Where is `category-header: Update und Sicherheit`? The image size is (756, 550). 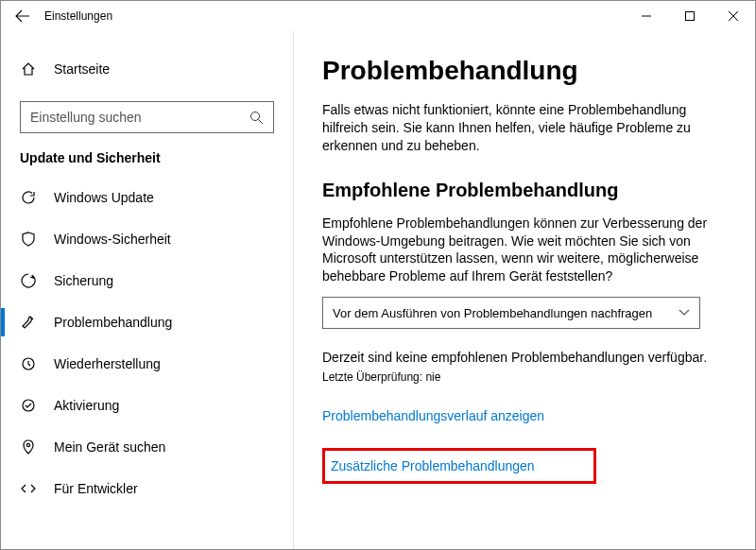
category-header: Update und Sicherheit is located at coordinates (147, 163).